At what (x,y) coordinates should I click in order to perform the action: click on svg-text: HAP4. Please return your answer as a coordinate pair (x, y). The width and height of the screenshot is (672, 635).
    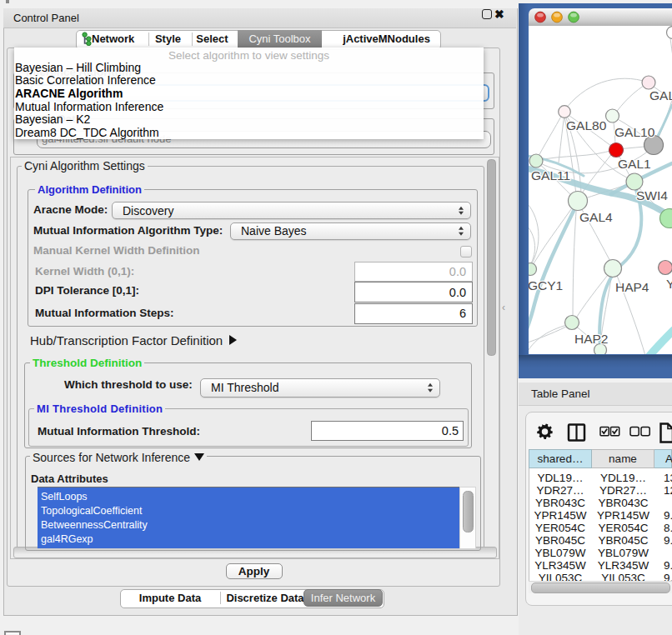
    Looking at the image, I should click on (632, 287).